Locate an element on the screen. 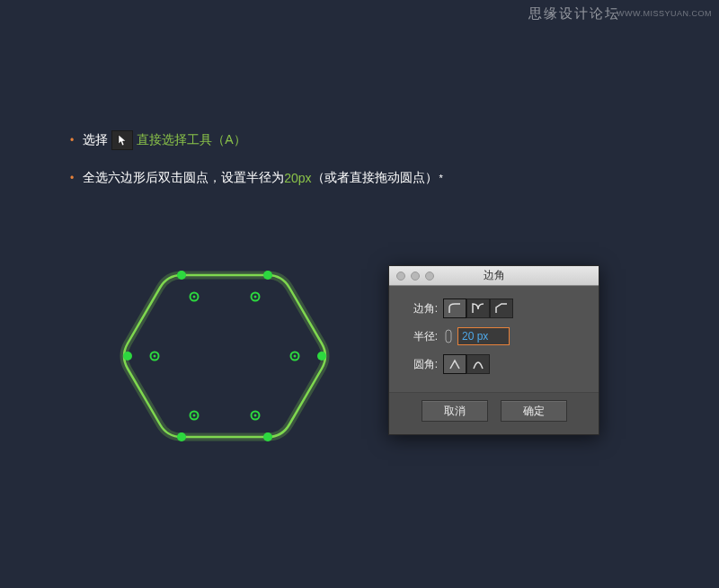 This screenshot has height=588, width=719. minimize-icon is located at coordinates (415, 276).